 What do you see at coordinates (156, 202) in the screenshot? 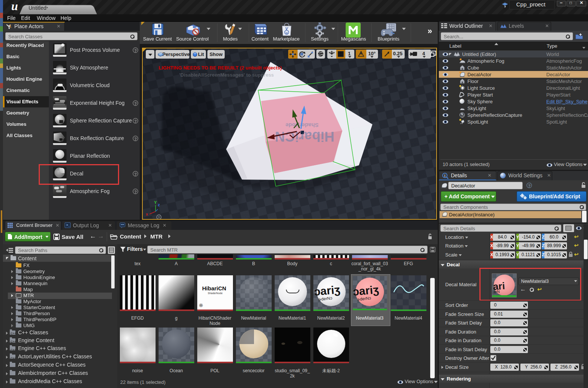
I see `svg-text: Y` at bounding box center [156, 202].